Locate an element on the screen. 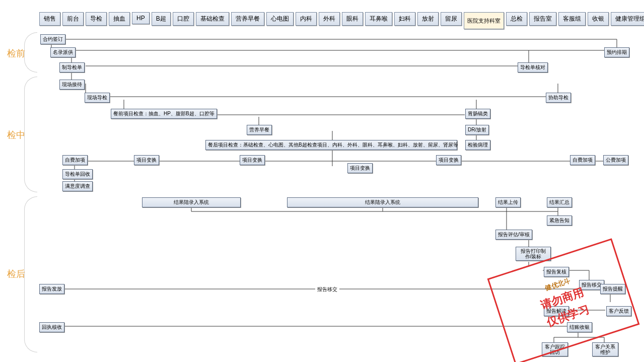 This screenshot has height=362, width=644. node-lab-pathology: 检验病理 is located at coordinates (478, 145).